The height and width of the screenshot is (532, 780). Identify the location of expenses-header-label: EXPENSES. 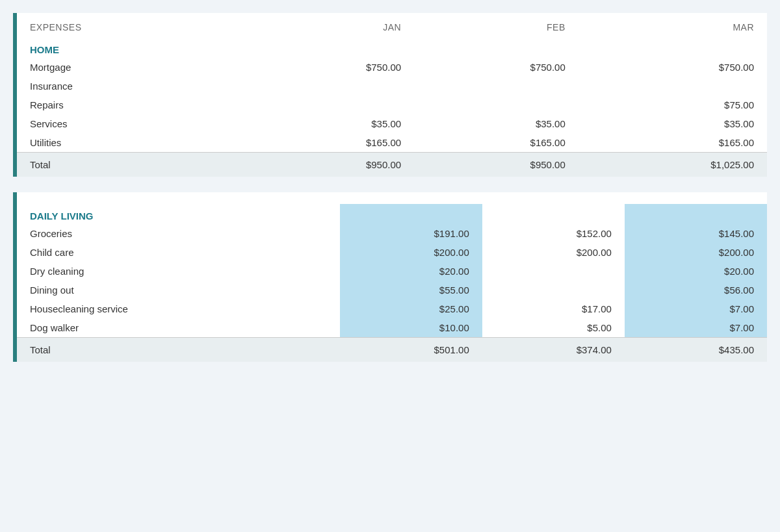
(133, 25).